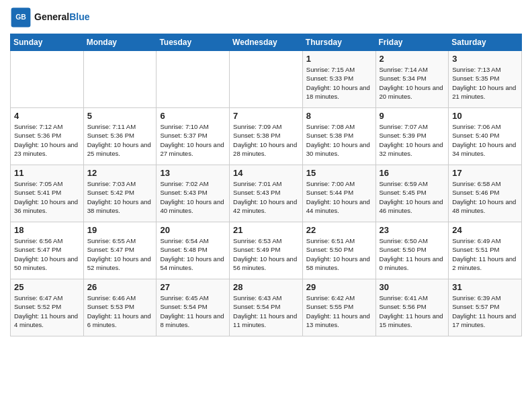  I want to click on calendar-cell: 13Sunrise: 7:02 AM Sunset: 5:43 PM Dayli…, so click(193, 193).